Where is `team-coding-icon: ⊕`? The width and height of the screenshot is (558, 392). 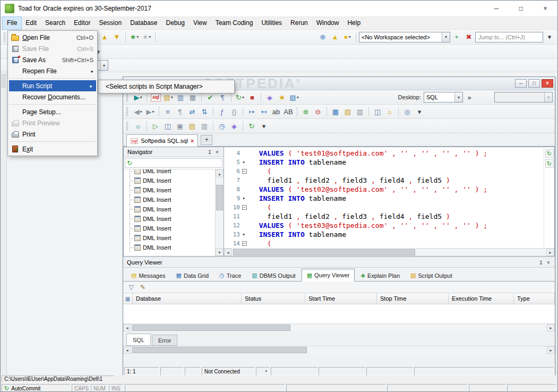 team-coding-icon: ⊕ is located at coordinates (323, 37).